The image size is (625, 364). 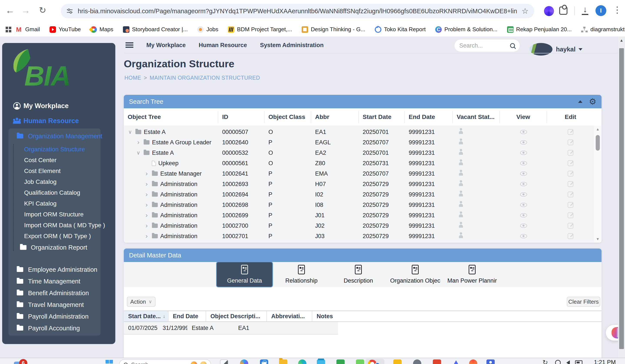 I want to click on forward-icon: →, so click(x=26, y=10).